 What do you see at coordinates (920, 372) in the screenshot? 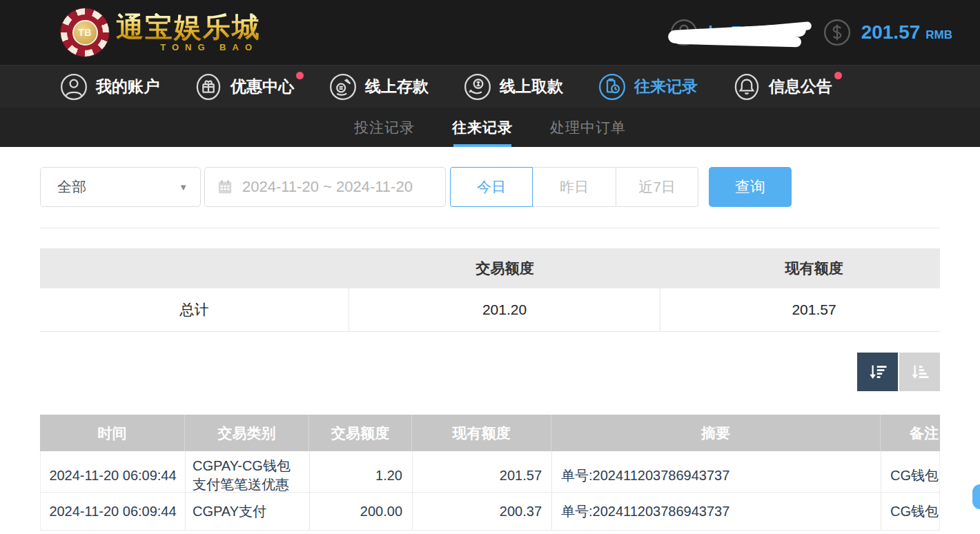
I see `sort-asc-icon` at bounding box center [920, 372].